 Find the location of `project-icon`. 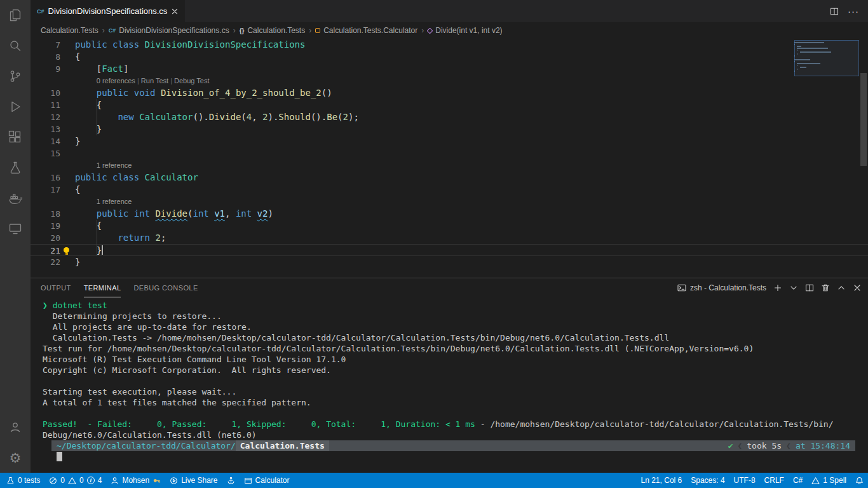

project-icon is located at coordinates (248, 480).